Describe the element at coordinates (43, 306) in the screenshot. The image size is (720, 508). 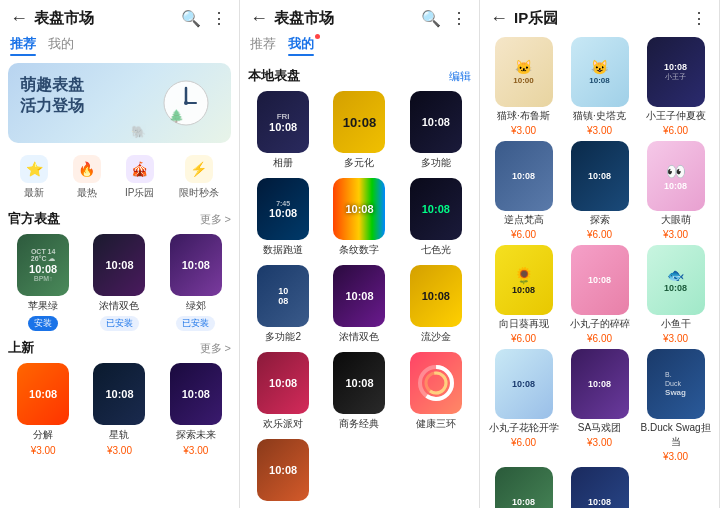
I see `watch-label-apple: 苹果绿` at that location.